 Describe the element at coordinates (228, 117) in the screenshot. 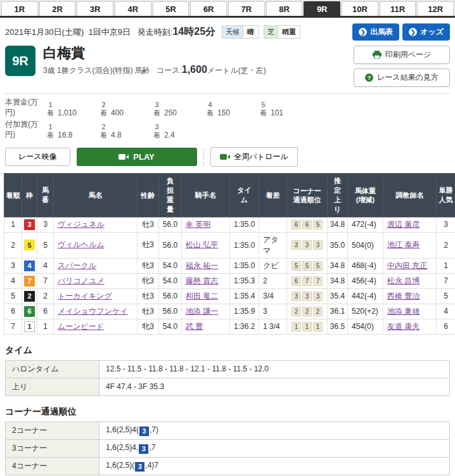

I see `prize-section: 本賞金(万円) 1着1,010 2着400 3着250 4着150 5着101 …` at that location.